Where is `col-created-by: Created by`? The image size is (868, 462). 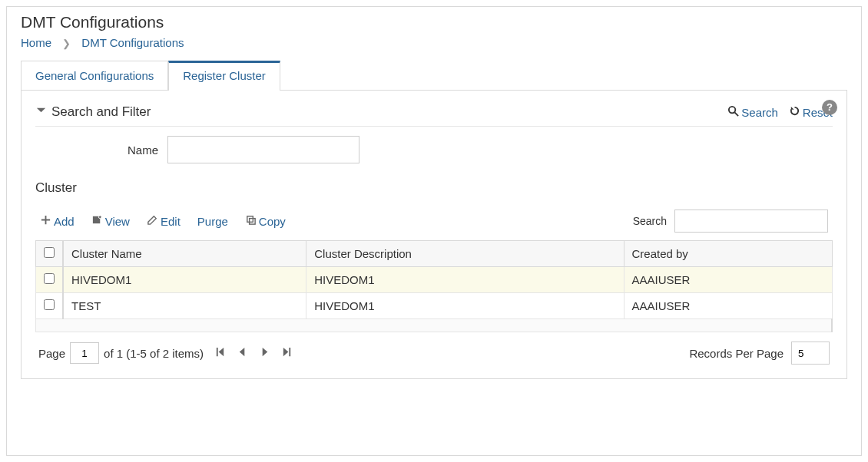 col-created-by: Created by is located at coordinates (728, 254).